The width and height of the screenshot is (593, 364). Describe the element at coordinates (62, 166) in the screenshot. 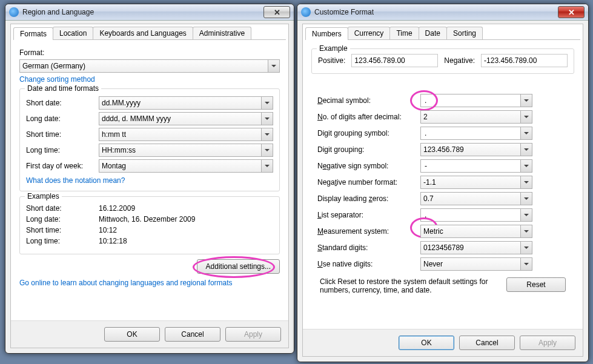

I see `first-dow-label: First day of week:` at that location.